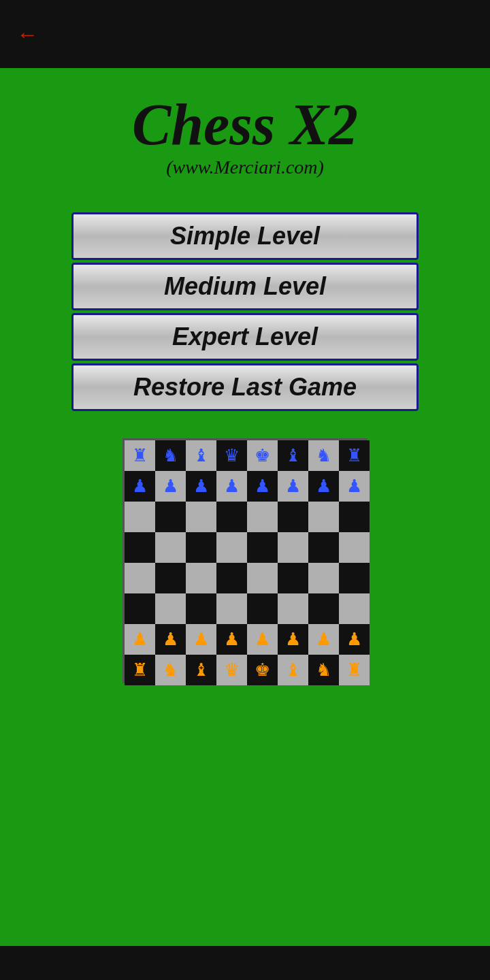  I want to click on restore-game-button: Restore Last Game, so click(245, 387).